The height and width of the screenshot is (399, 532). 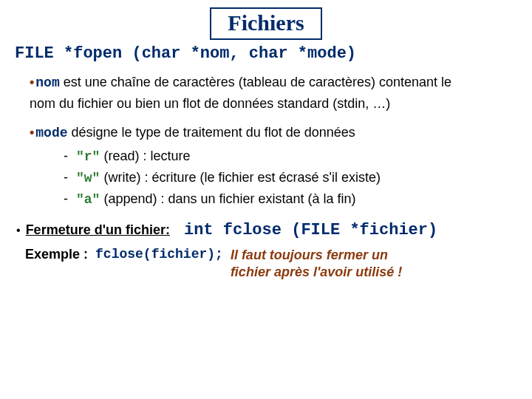 I want to click on bullet-nom: •nom est une chaîne de caractères (table…, so click(x=275, y=83).